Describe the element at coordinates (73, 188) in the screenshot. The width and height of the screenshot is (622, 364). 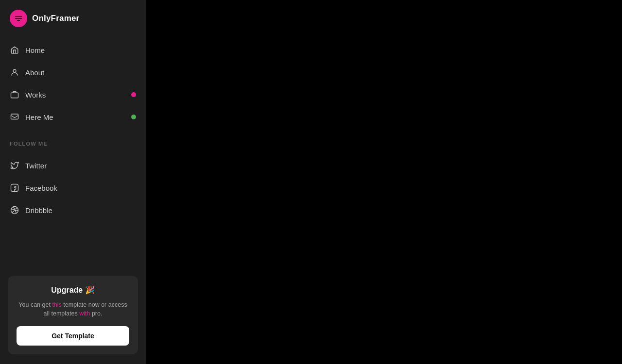
I see `social-section: Twitter Facebook Dribbble` at that location.